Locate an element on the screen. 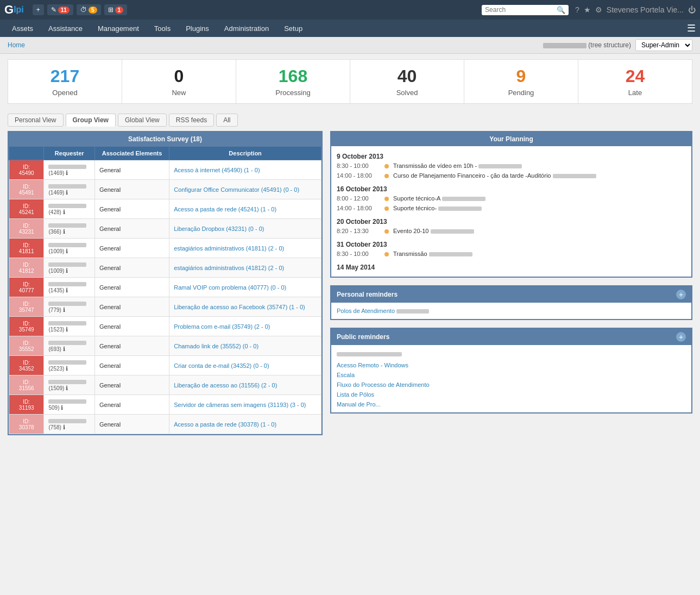 Image resolution: width=700 pixels, height=595 pixels. description-link: Acesso a pasta de rede (30378) (1 - 0) is located at coordinates (225, 424).